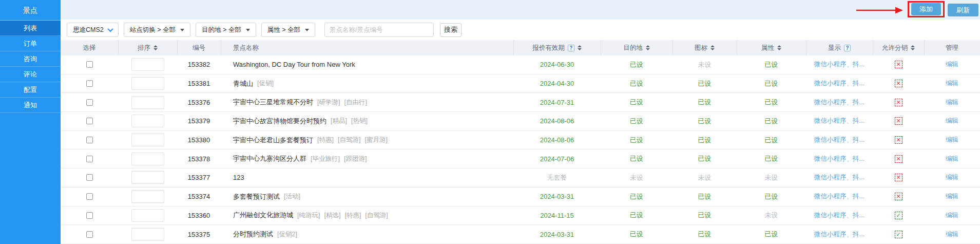  What do you see at coordinates (557, 159) in the screenshot?
I see `row-valid: 2024-07-06` at bounding box center [557, 159].